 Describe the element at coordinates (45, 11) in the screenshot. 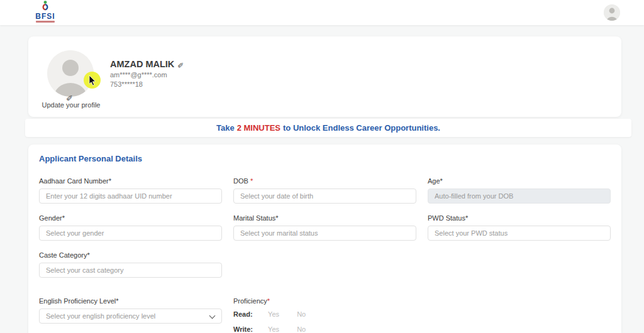

I see `bfsi-logo: BFSI` at that location.